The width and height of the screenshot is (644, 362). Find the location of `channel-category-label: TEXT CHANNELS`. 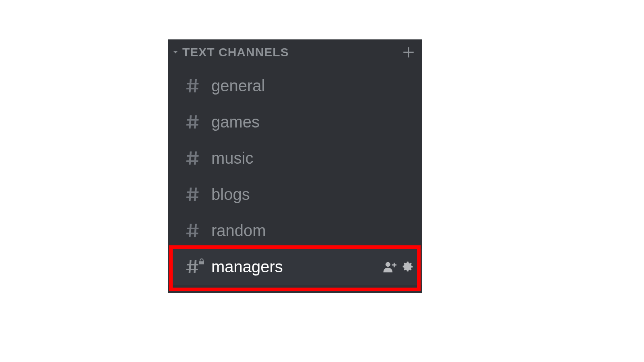

channel-category-label: TEXT CHANNELS is located at coordinates (291, 52).